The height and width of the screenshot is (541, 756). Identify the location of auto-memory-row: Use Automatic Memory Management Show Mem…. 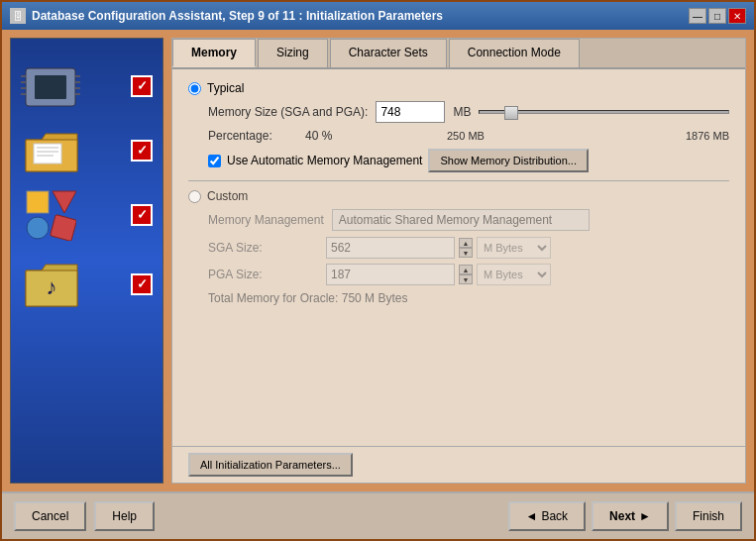
(469, 161).